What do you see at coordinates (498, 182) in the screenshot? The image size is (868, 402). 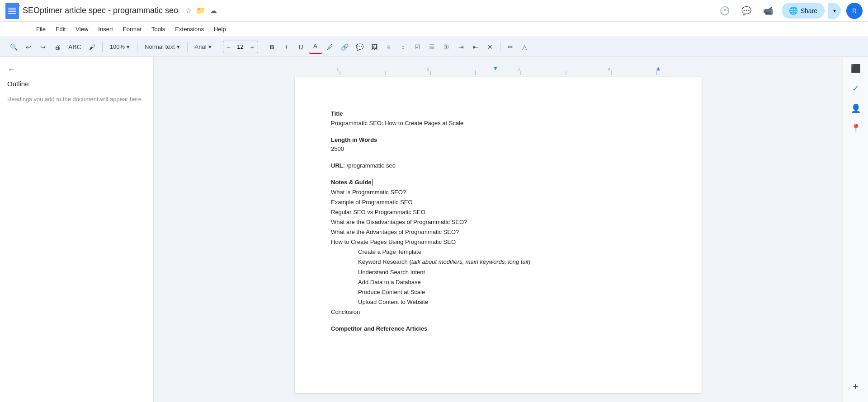 I see `notes-label: Notes & Guide` at bounding box center [498, 182].